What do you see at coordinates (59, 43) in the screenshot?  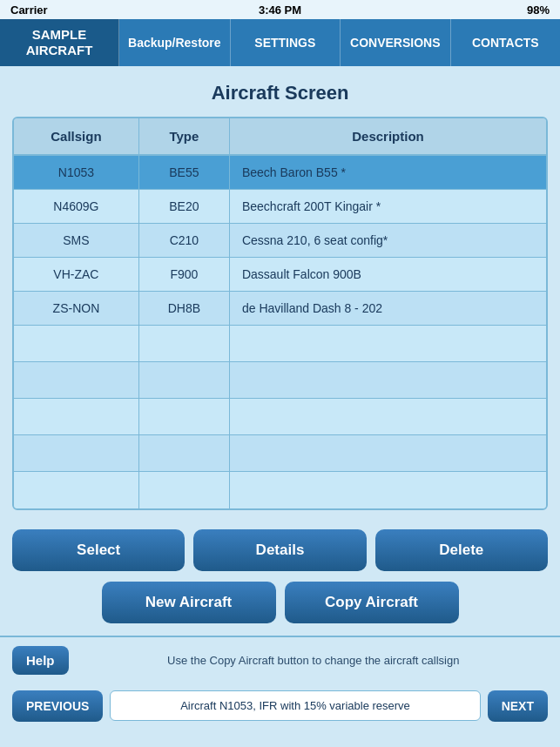 I see `nav-brand: SAMPLE AIRCRAFT` at bounding box center [59, 43].